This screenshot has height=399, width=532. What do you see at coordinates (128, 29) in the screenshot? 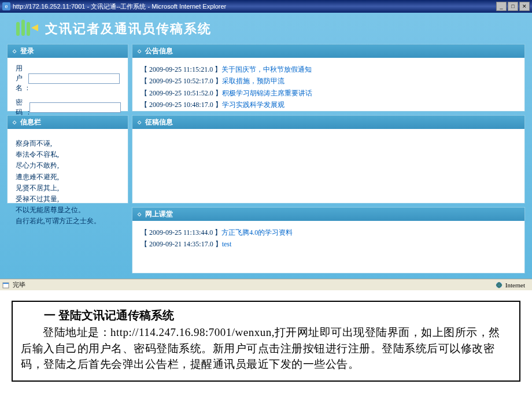
I see `system-title: 文讯记者及通讯员传稿系统` at bounding box center [128, 29].